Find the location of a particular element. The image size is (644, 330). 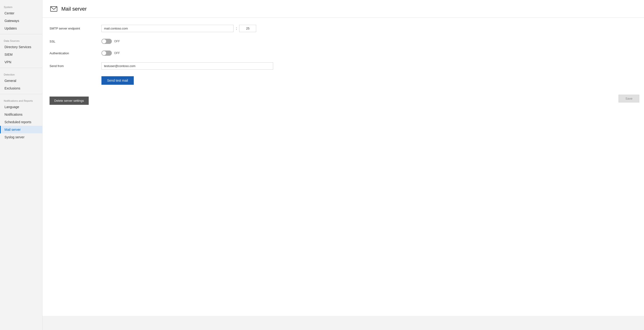

auth-control: OFF is located at coordinates (110, 53).